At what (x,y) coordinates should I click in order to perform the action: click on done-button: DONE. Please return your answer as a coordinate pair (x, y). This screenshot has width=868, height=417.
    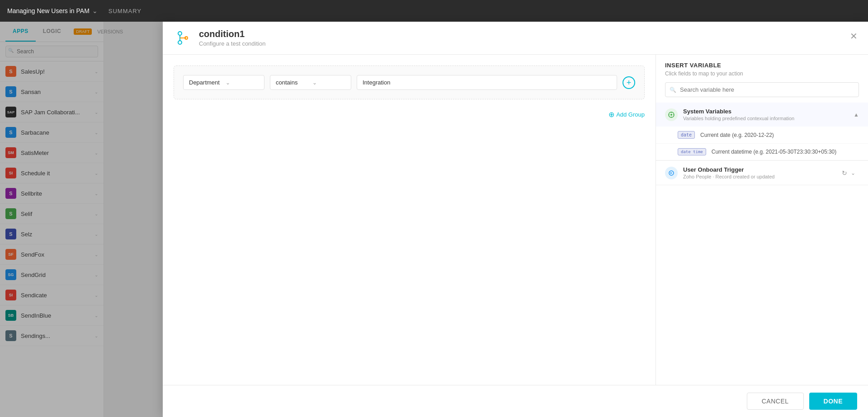
    Looking at the image, I should click on (833, 401).